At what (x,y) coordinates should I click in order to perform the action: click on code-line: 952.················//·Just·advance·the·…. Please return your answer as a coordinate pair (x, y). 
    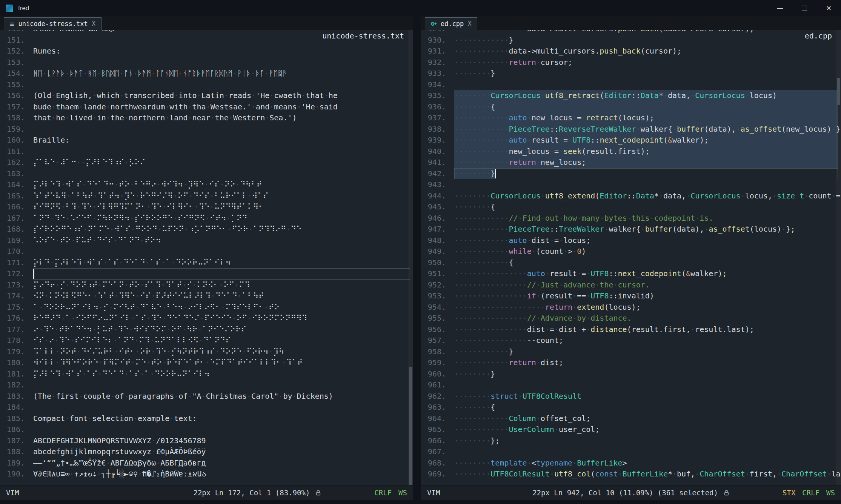
    Looking at the image, I should click on (631, 285).